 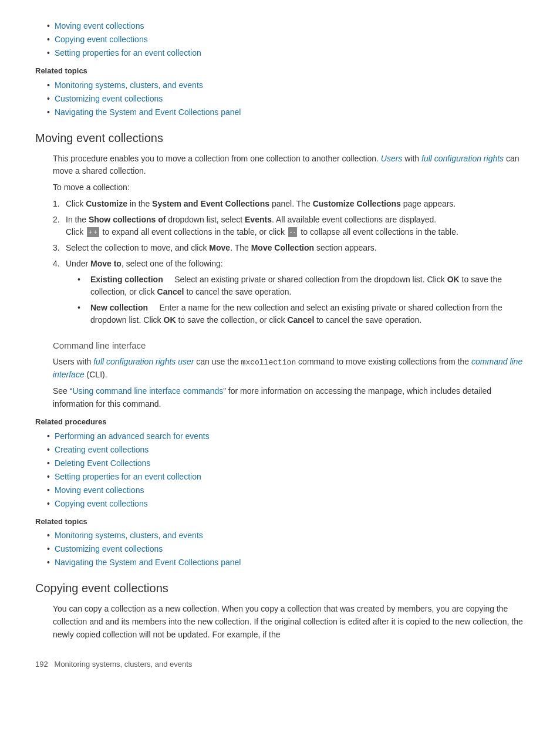 What do you see at coordinates (292, 232) in the screenshot?
I see `collapse-icon: - -` at bounding box center [292, 232].